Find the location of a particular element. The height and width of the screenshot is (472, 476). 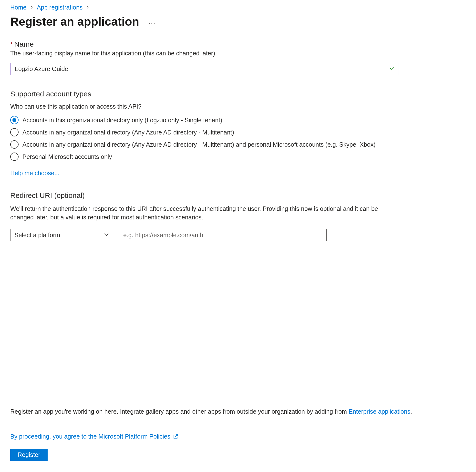

redirect-uri-section: Redirect URI (optional) We'll return the… is located at coordinates (238, 216).